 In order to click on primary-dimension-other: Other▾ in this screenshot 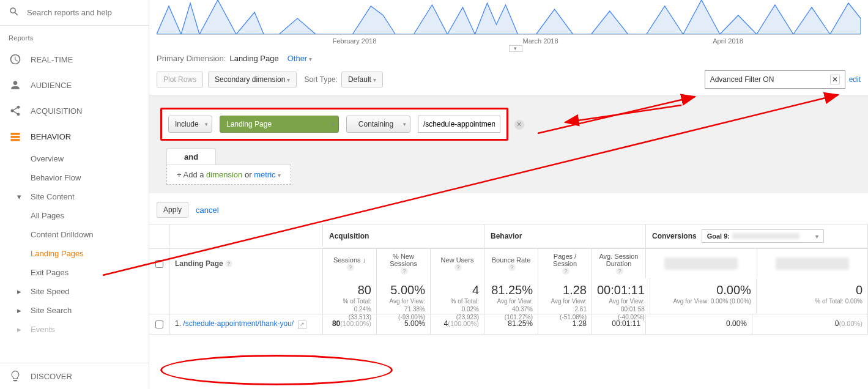, I will do `click(300, 59)`.